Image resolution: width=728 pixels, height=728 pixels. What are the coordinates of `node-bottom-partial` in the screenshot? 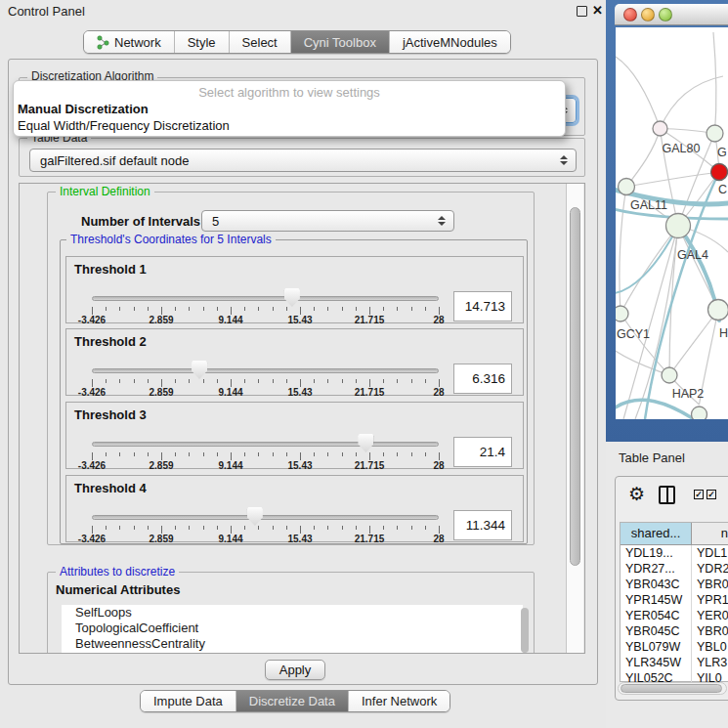 It's located at (700, 412).